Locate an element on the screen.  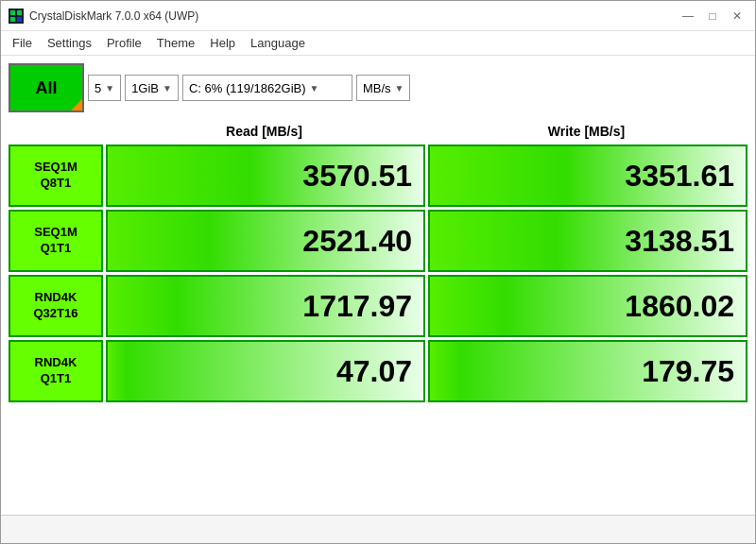
read-value-seq1m-q1t1: 2521.40 is located at coordinates (357, 242).